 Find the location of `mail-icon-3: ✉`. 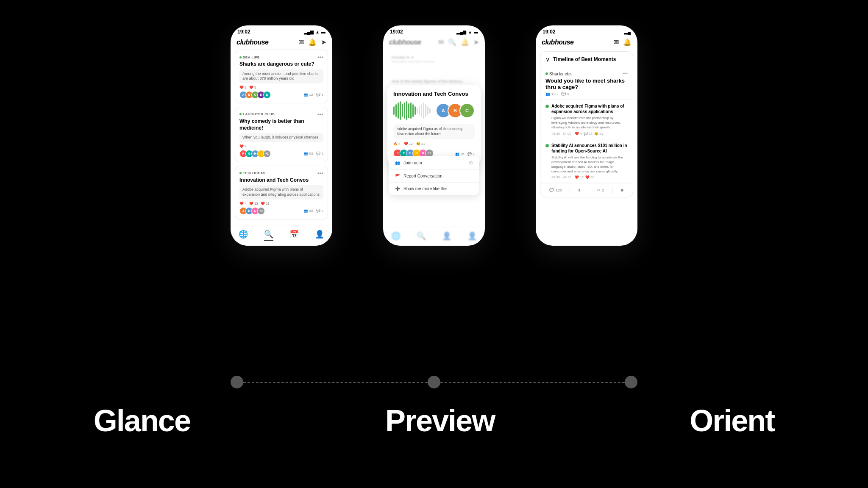

mail-icon-3: ✉ is located at coordinates (616, 42).